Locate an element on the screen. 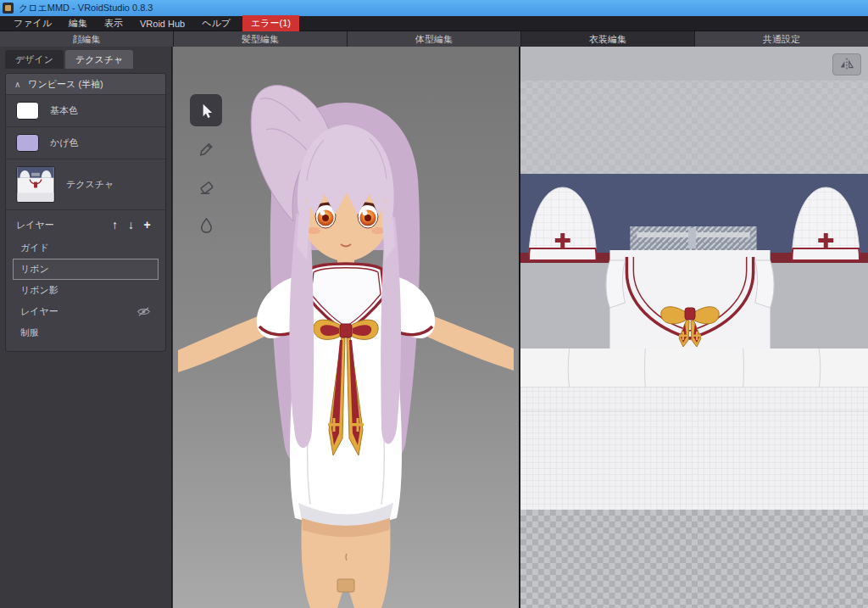 The width and height of the screenshot is (868, 608). texture-hem-band is located at coordinates (694, 368).